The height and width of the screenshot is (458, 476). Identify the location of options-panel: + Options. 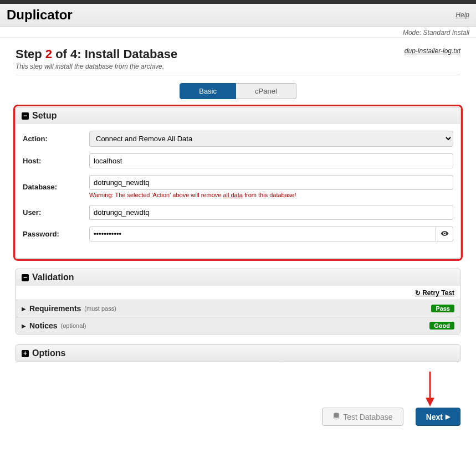
(238, 353).